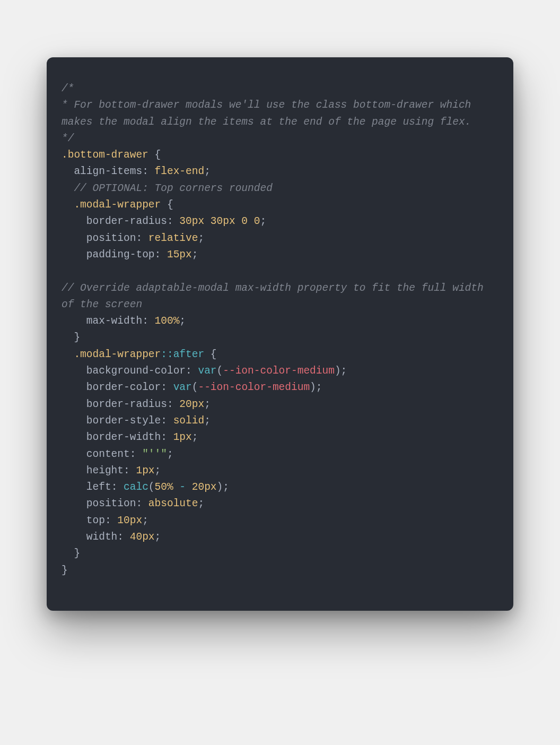 The height and width of the screenshot is (745, 560). What do you see at coordinates (121, 255) in the screenshot?
I see `code-token: padding-top` at bounding box center [121, 255].